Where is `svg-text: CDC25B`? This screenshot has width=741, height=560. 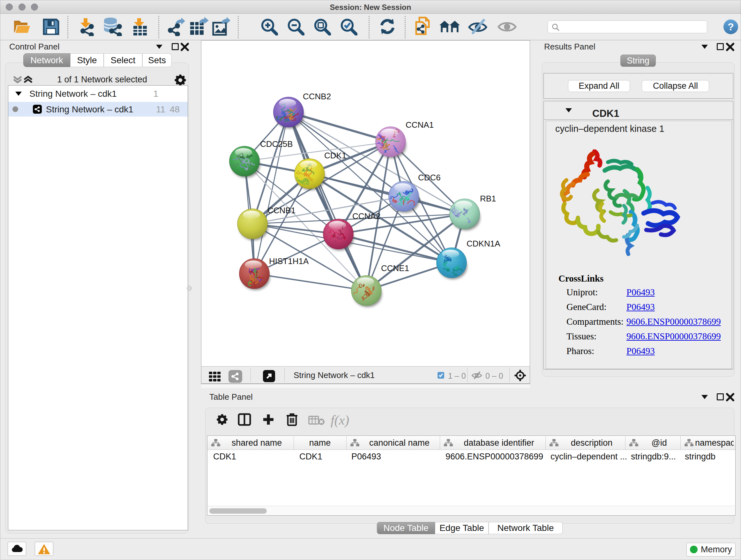 svg-text: CDC25B is located at coordinates (277, 144).